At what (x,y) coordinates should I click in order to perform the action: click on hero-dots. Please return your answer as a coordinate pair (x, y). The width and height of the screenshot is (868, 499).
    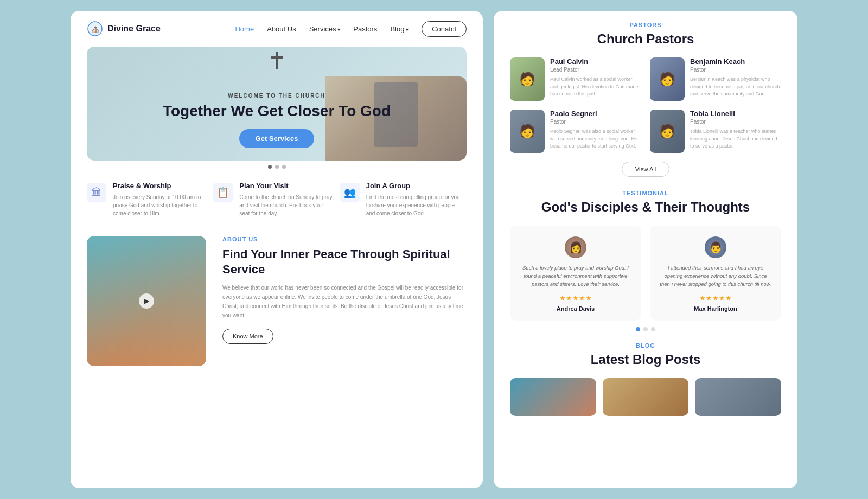
    Looking at the image, I should click on (277, 167).